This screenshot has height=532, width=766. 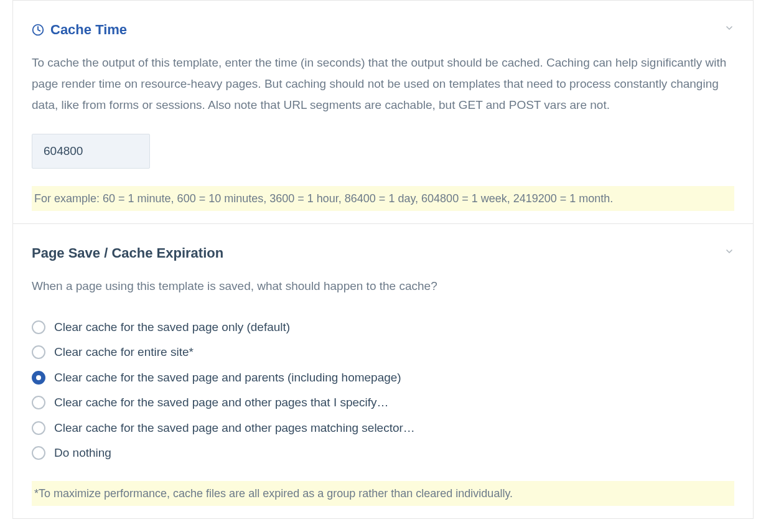 What do you see at coordinates (124, 352) in the screenshot?
I see `radio-label: Clear cache for entire site*` at bounding box center [124, 352].